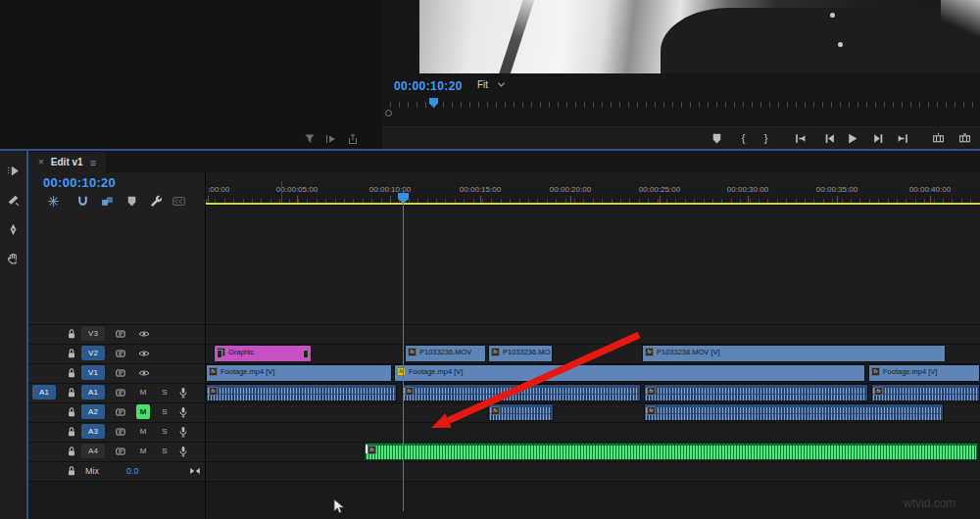  I want to click on timeline-settings-button-icon, so click(157, 202).